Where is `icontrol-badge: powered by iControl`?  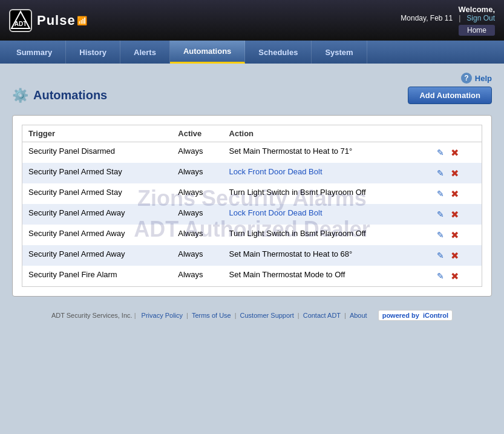
icontrol-badge: powered by iControl is located at coordinates (415, 315).